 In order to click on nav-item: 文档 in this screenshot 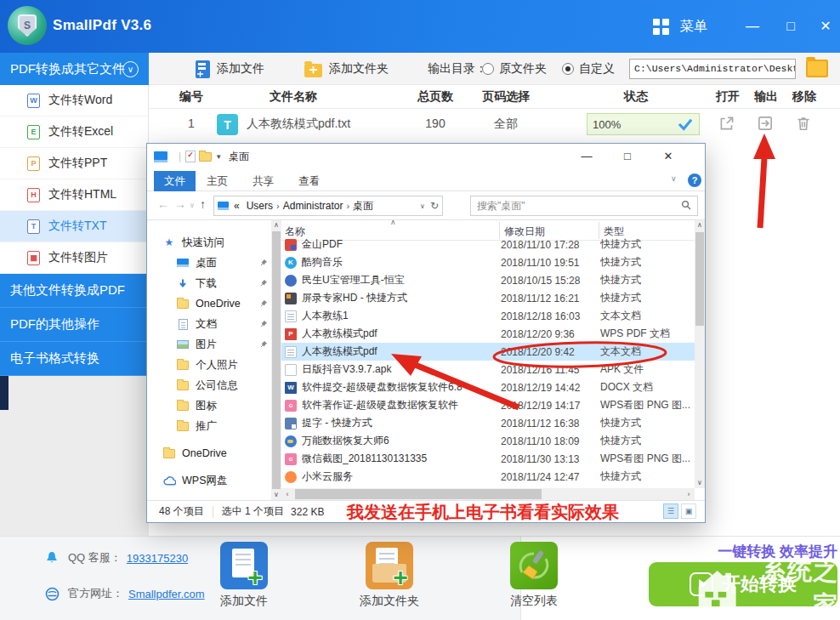, I will do `click(209, 324)`.